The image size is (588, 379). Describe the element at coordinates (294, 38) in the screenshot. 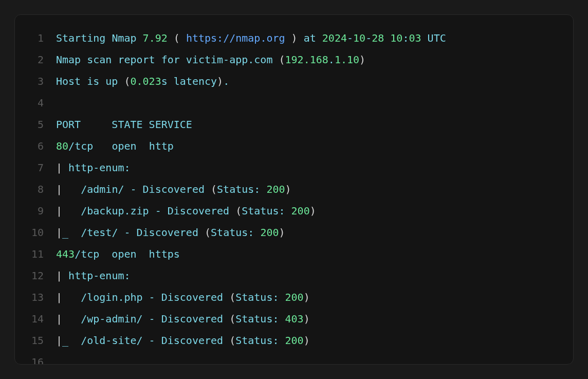

I see `code-line: 1Starting Nmap 7.92 ( https://nmap.org )…` at that location.